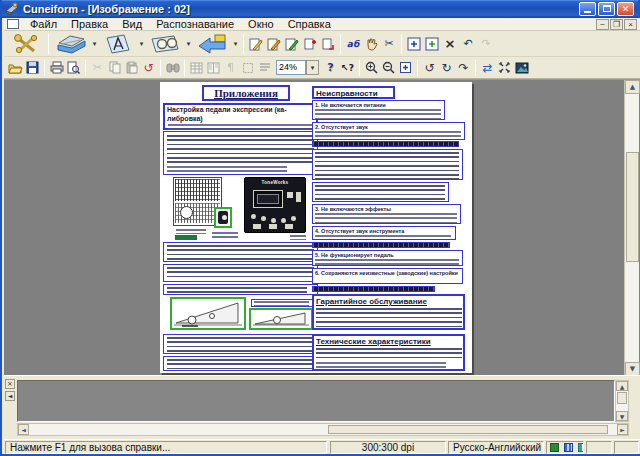 This screenshot has height=456, width=640. Describe the element at coordinates (118, 44) in the screenshot. I see `recognize-button` at that location.